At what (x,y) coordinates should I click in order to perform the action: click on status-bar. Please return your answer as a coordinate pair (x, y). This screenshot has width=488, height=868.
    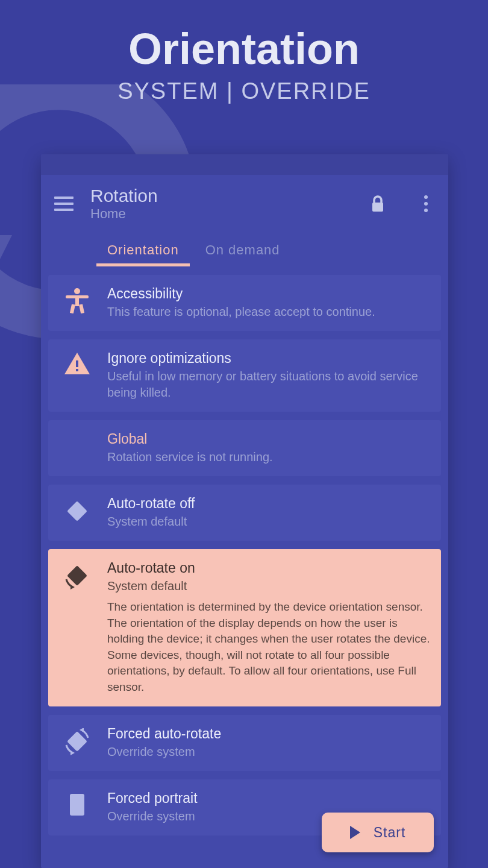
    Looking at the image, I should click on (245, 165).